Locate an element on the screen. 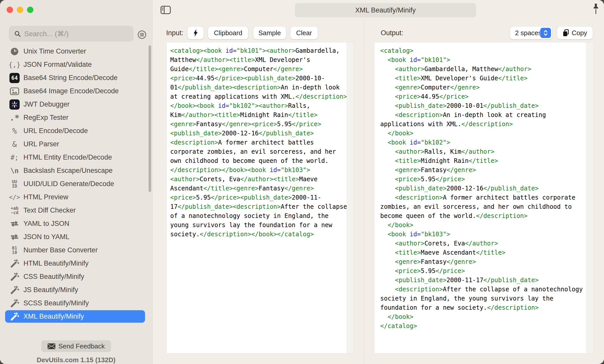 The width and height of the screenshot is (604, 364). minimize-window-button is located at coordinates (20, 10).